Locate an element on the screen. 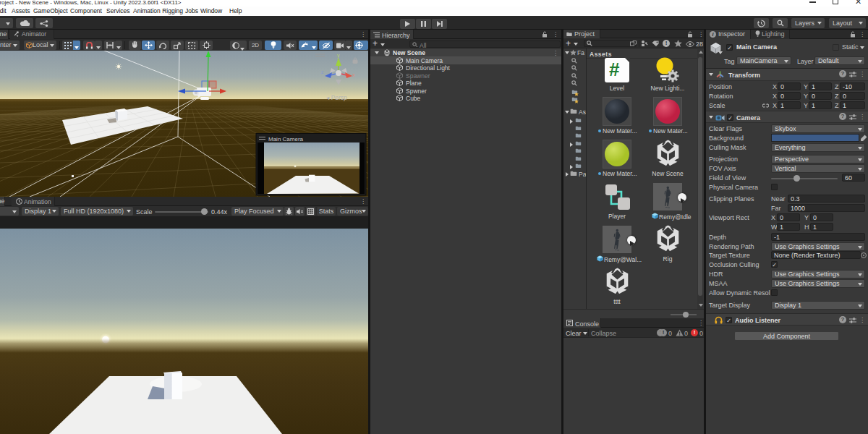 The width and height of the screenshot is (868, 434). svg-text: Main Camera is located at coordinates (286, 139).